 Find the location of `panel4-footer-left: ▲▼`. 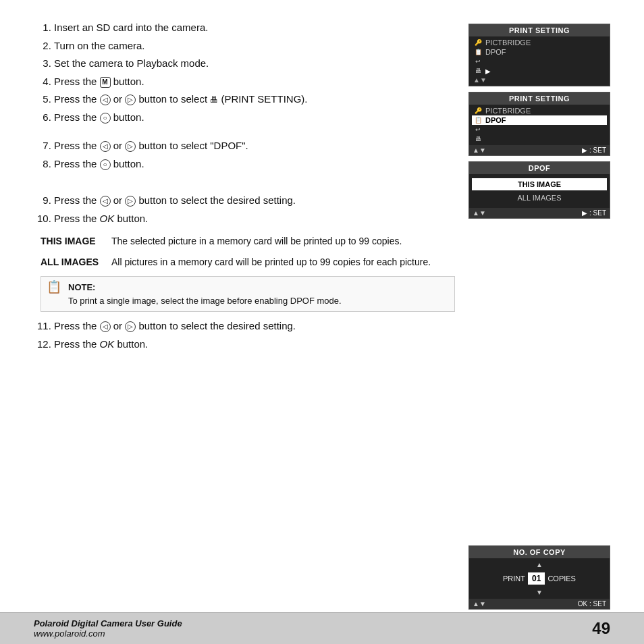

panel4-footer-left: ▲▼ is located at coordinates (479, 603).